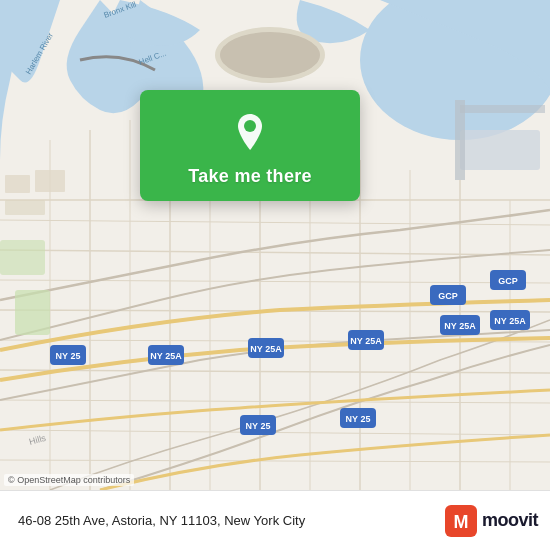 The image size is (550, 550). Describe the element at coordinates (275, 520) in the screenshot. I see `bottom-bar: 46-08 25th Ave, Astoria, NY 11103, New Y…` at that location.